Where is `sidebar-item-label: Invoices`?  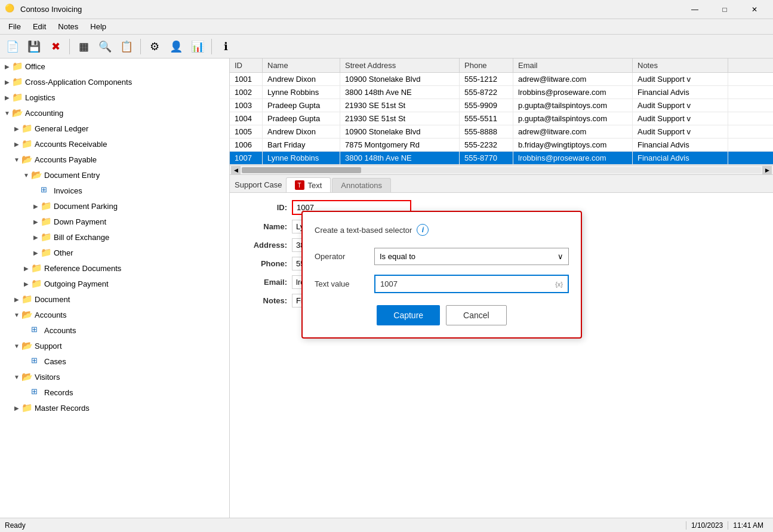
sidebar-item-label: Invoices is located at coordinates (68, 191).